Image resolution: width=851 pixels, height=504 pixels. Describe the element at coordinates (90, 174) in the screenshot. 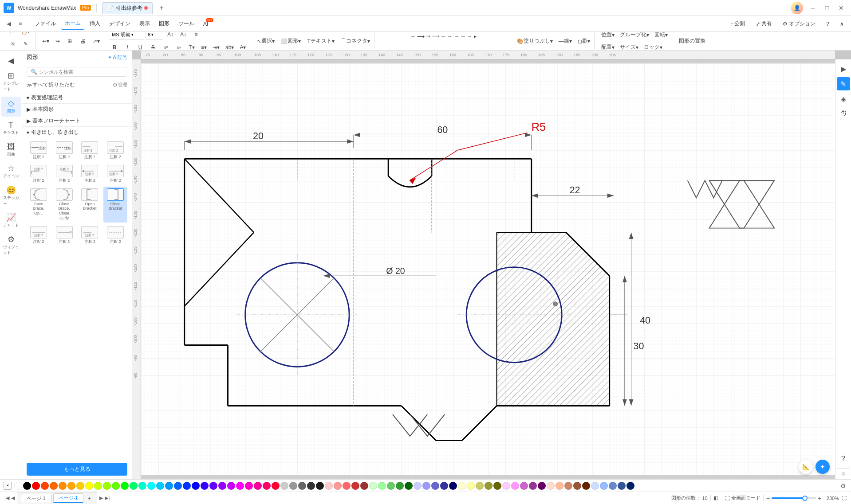

I see `shape-item-annot7: 注釈 2 注釈 2` at that location.